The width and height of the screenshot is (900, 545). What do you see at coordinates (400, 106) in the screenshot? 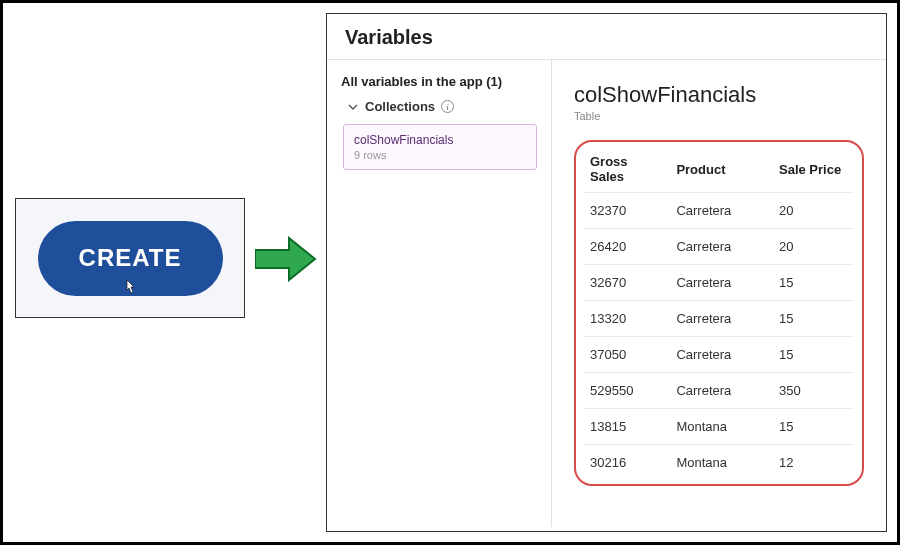
I see `collections-label: Collections` at bounding box center [400, 106].